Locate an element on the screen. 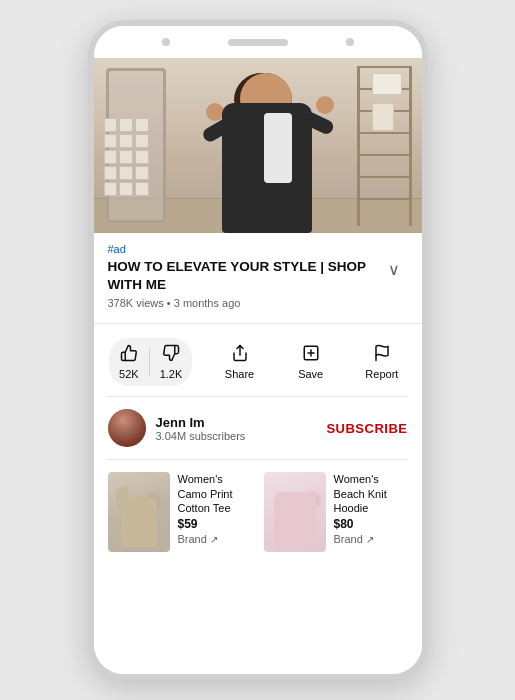  hand-right is located at coordinates (325, 105).